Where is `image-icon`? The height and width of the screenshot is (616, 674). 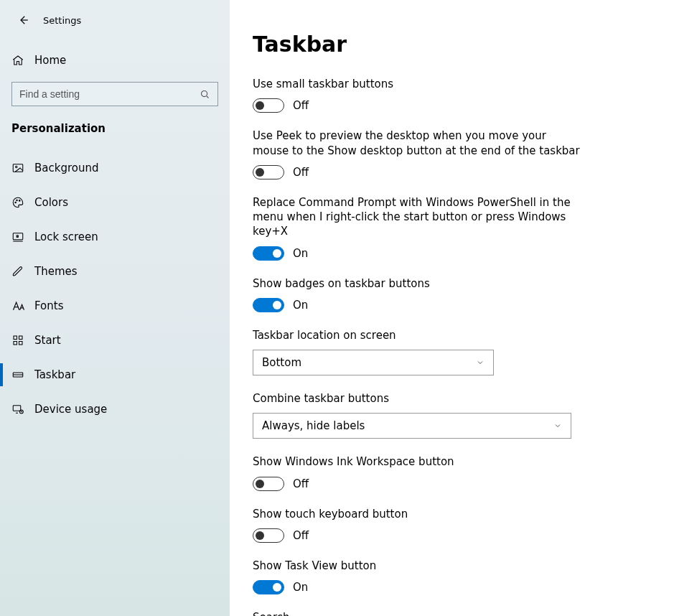
image-icon is located at coordinates (19, 168).